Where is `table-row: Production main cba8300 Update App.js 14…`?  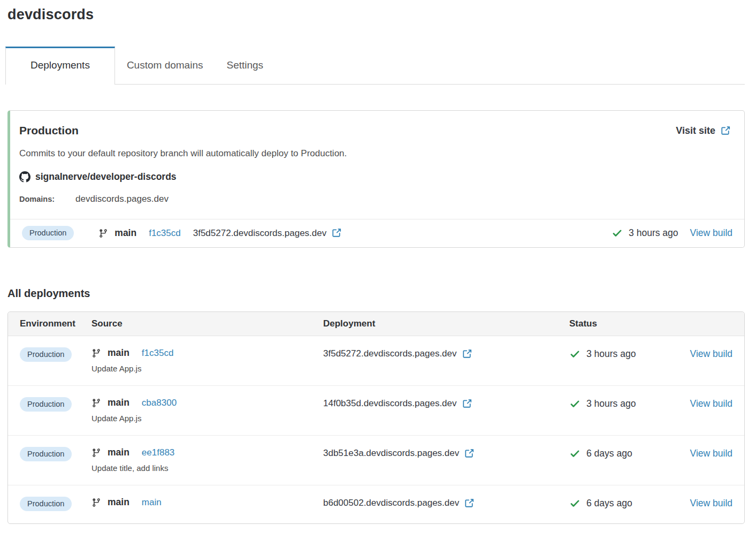 table-row: Production main cba8300 Update App.js 14… is located at coordinates (376, 410).